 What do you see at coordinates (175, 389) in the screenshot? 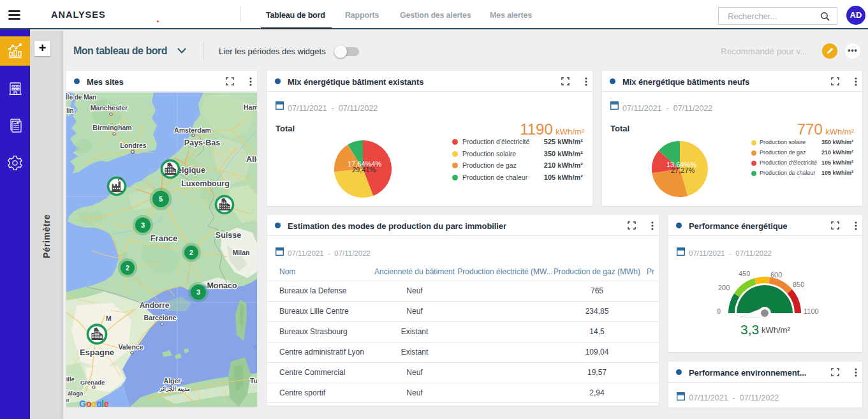
I see `svg-text: مدينة الجزائر` at bounding box center [175, 389].